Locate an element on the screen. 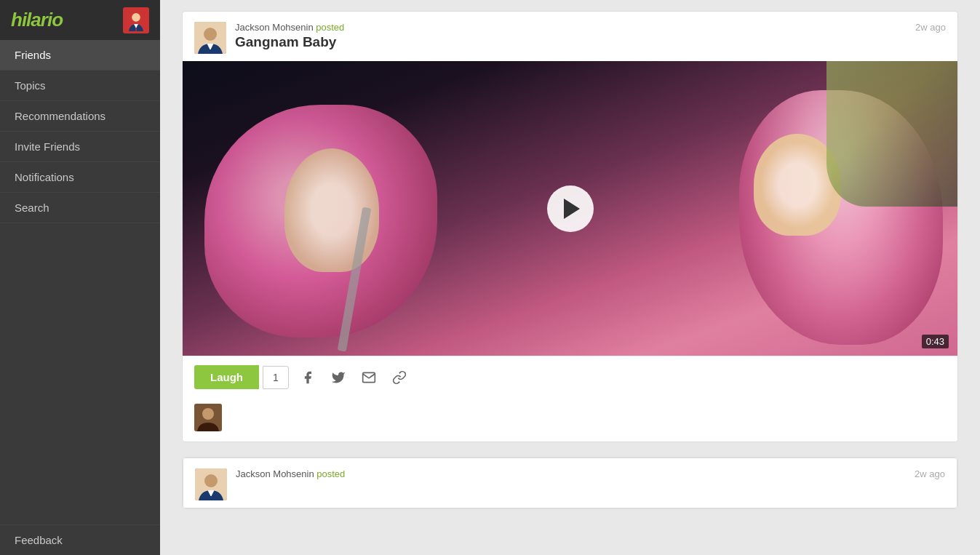 The height and width of the screenshot is (555, 980). post-time: 2w ago is located at coordinates (931, 28).